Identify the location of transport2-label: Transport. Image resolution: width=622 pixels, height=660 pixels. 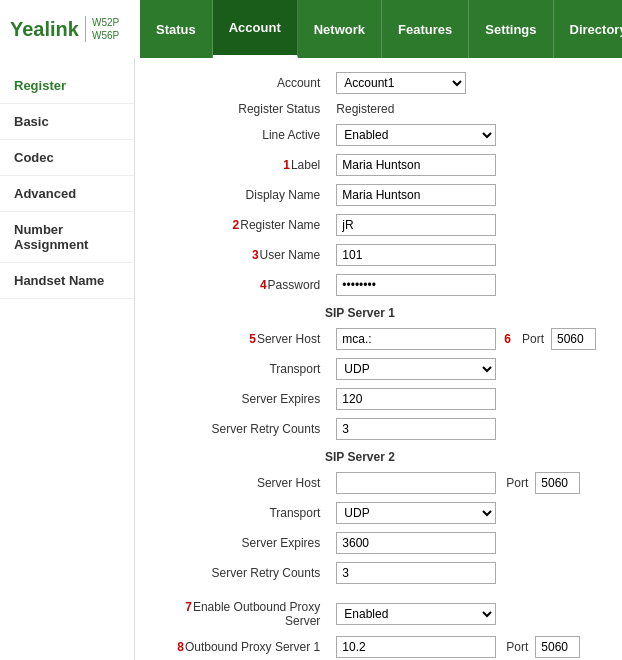
(242, 513).